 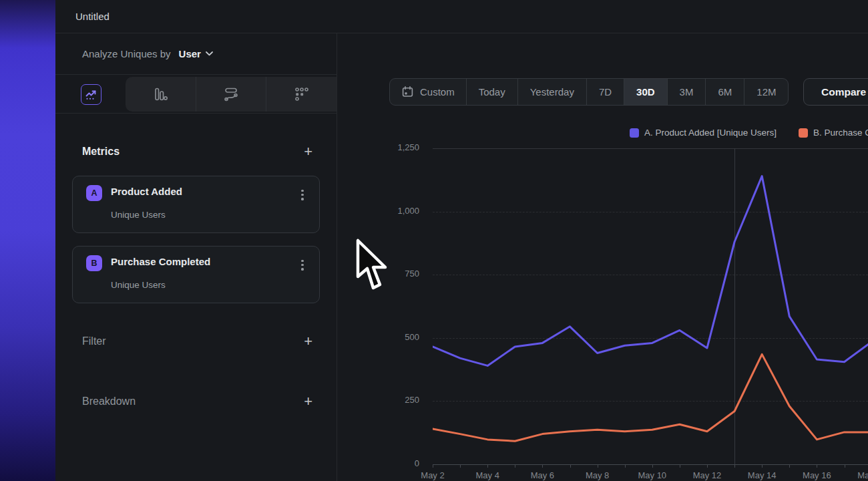 What do you see at coordinates (92, 16) in the screenshot?
I see `report-title: Untitled` at bounding box center [92, 16].